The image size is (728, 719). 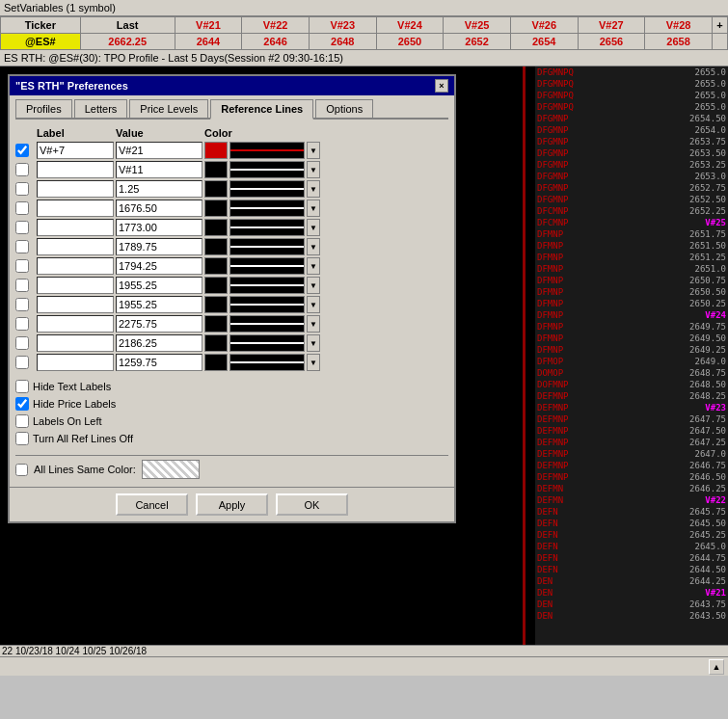 I want to click on price-letters-30: DEFMNP, so click(x=553, y=419).